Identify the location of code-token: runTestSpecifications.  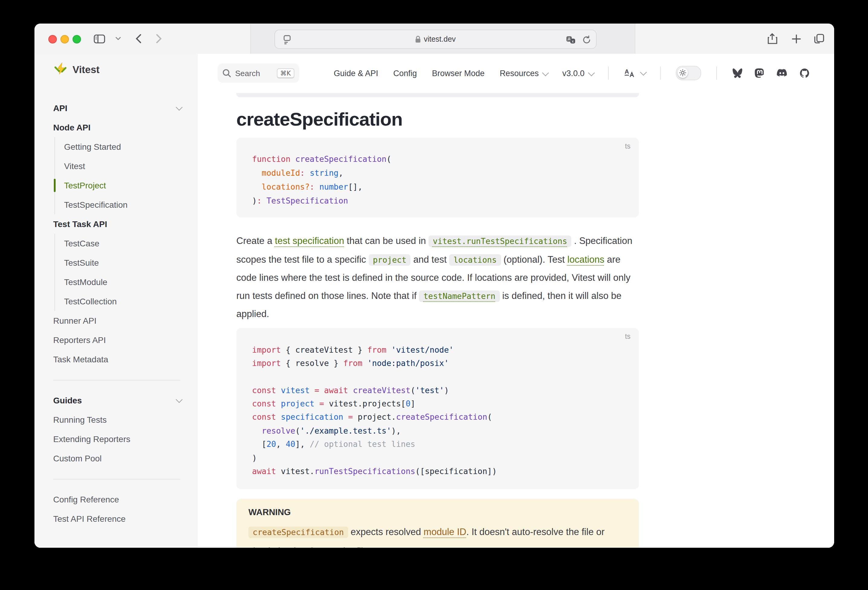
(365, 471).